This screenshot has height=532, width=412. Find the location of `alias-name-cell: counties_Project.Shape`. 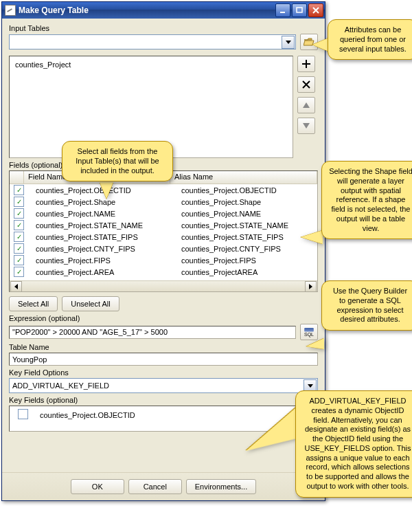

alias-name-cell: counties_Project.Shape is located at coordinates (247, 202).